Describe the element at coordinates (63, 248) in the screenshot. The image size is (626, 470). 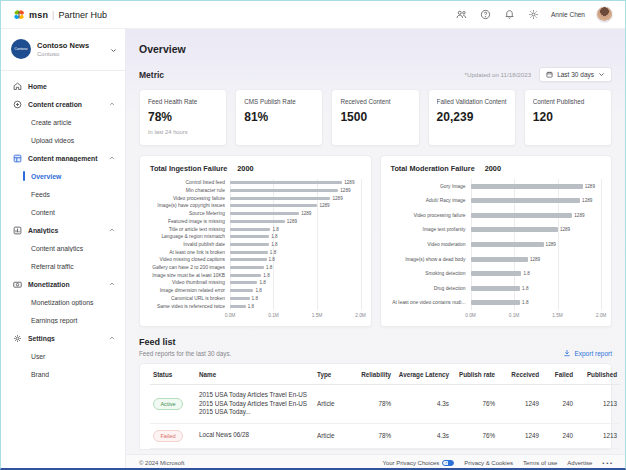
I see `sidebar-item-content-analytics: Content analytics` at that location.